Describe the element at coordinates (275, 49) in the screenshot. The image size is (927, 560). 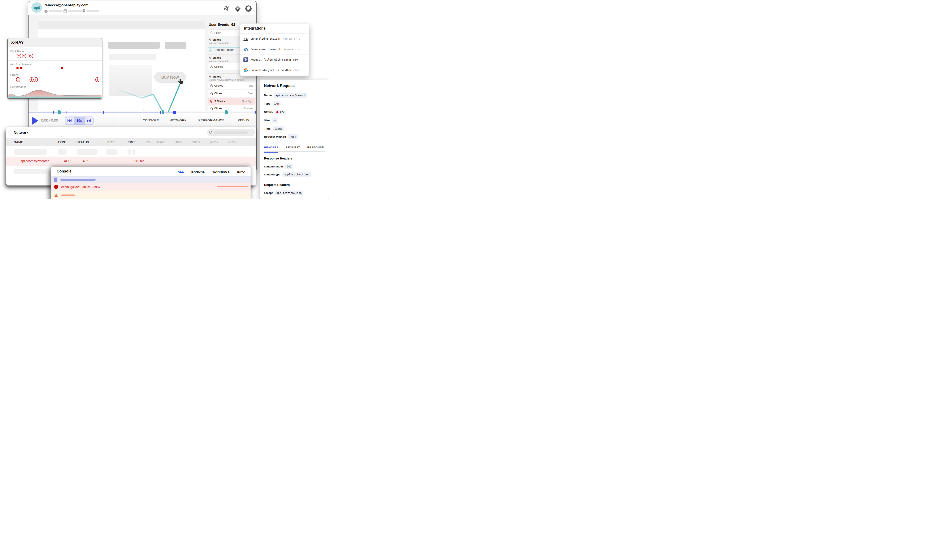
I see `integration-row-cloudwatch: Permission denied to access pro...` at that location.